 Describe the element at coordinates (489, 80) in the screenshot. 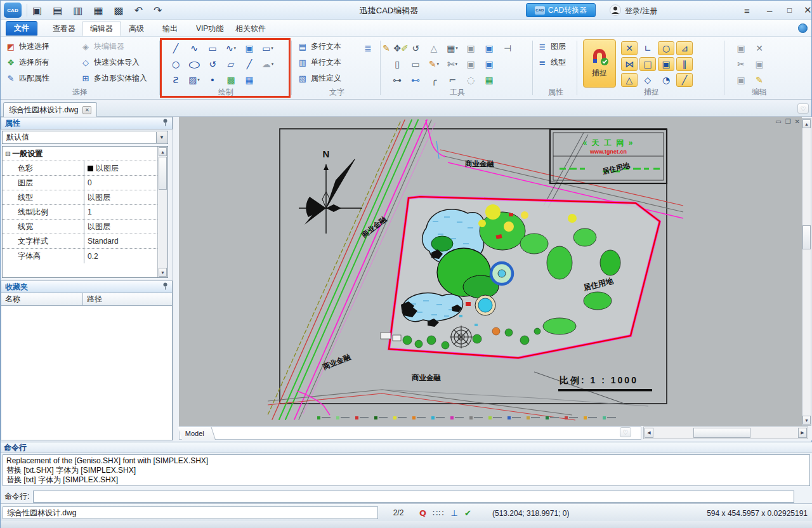

I see `layer-table-icon: ▦` at that location.